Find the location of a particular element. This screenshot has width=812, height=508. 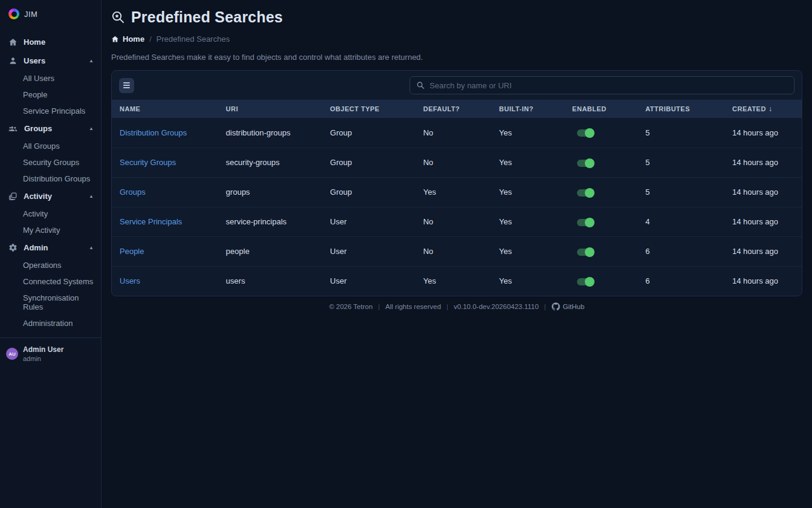

sidebar: JIM HomeUsers▴All UsersPeopleService Pri… is located at coordinates (51, 254).